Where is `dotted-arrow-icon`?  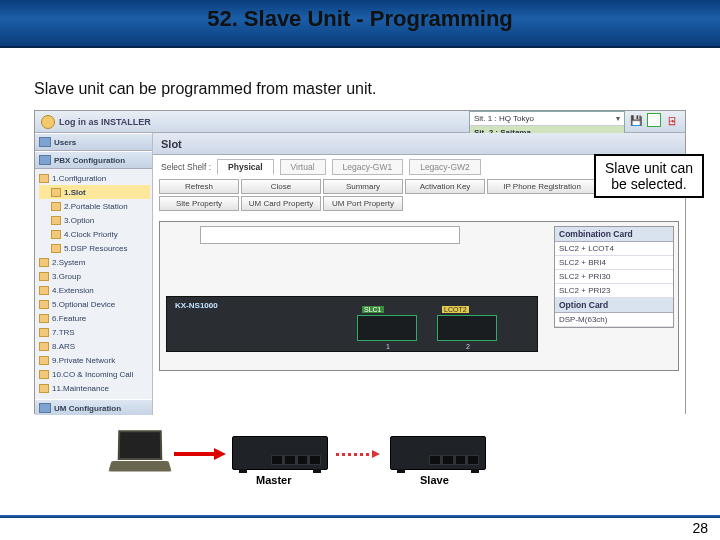
dotted-arrow-icon is located at coordinates (358, 454).